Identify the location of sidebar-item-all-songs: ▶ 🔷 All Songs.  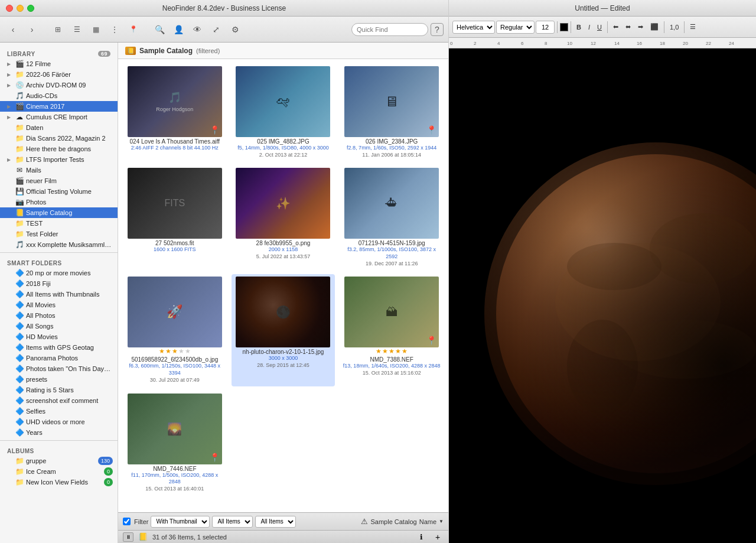
(59, 326).